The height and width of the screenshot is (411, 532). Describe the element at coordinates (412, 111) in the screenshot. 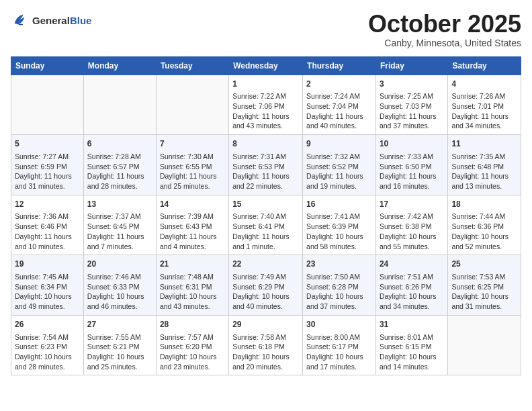

I see `cell-content: Sunrise: 7:25 AMSunset: 7:03 PMDaylight:…` at that location.